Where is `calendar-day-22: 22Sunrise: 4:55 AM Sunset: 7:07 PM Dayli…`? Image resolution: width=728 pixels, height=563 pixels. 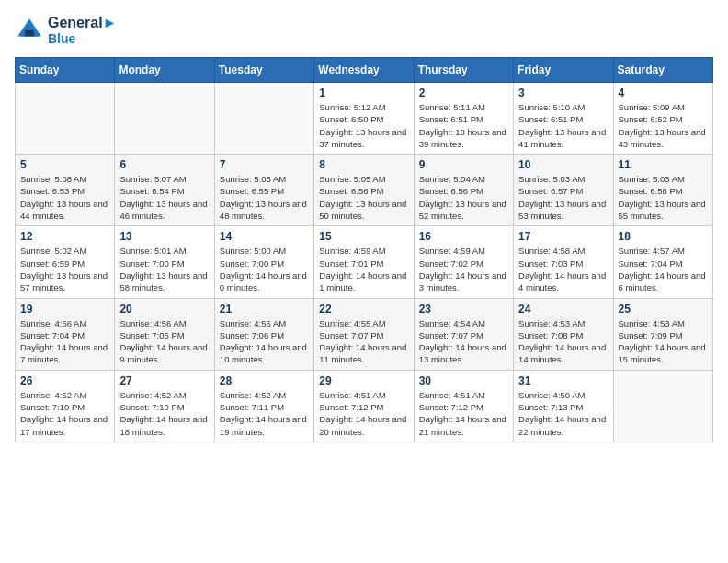 calendar-day-22: 22Sunrise: 4:55 AM Sunset: 7:07 PM Dayli… is located at coordinates (364, 334).